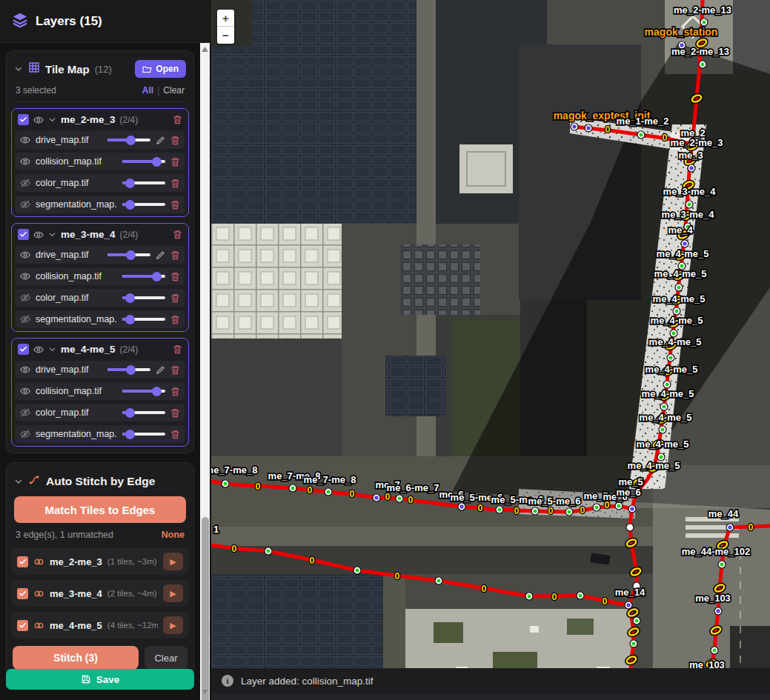  What do you see at coordinates (148, 90) in the screenshot?
I see `select-all-link: All` at bounding box center [148, 90].